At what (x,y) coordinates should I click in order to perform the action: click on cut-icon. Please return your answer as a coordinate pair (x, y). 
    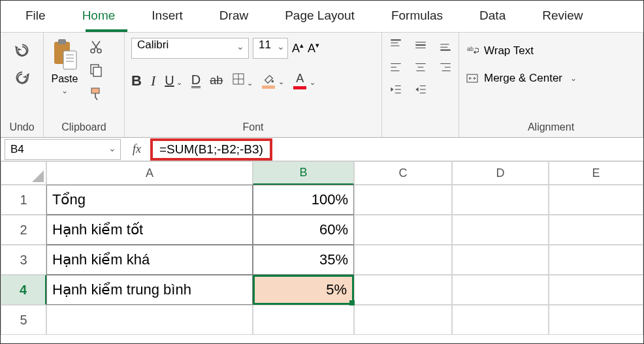
    Looking at the image, I should click on (96, 47).